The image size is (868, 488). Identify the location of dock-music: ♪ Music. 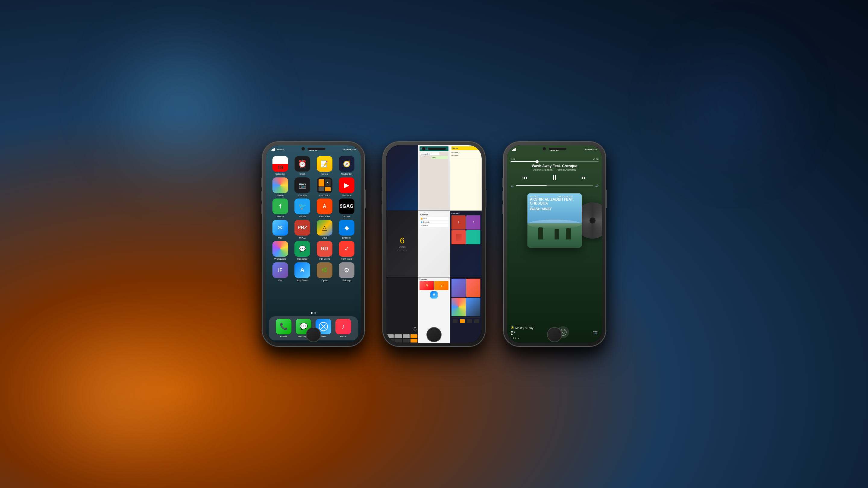
(343, 328).